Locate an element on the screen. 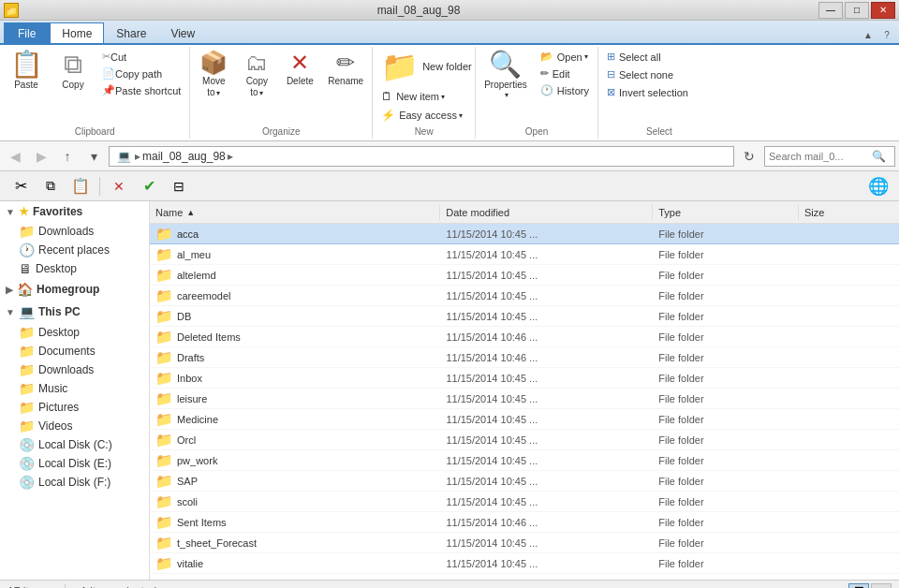 This screenshot has height=588, width=899. close-button: ✕ is located at coordinates (883, 10).